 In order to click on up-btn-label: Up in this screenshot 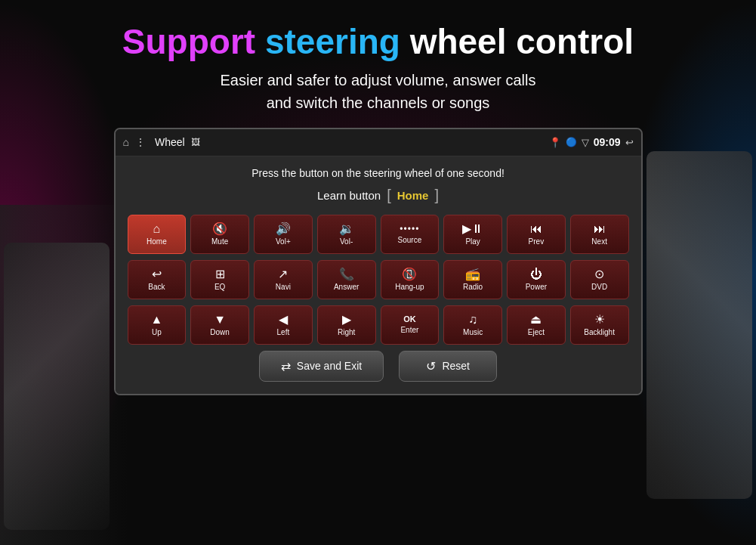, I will do `click(157, 333)`.